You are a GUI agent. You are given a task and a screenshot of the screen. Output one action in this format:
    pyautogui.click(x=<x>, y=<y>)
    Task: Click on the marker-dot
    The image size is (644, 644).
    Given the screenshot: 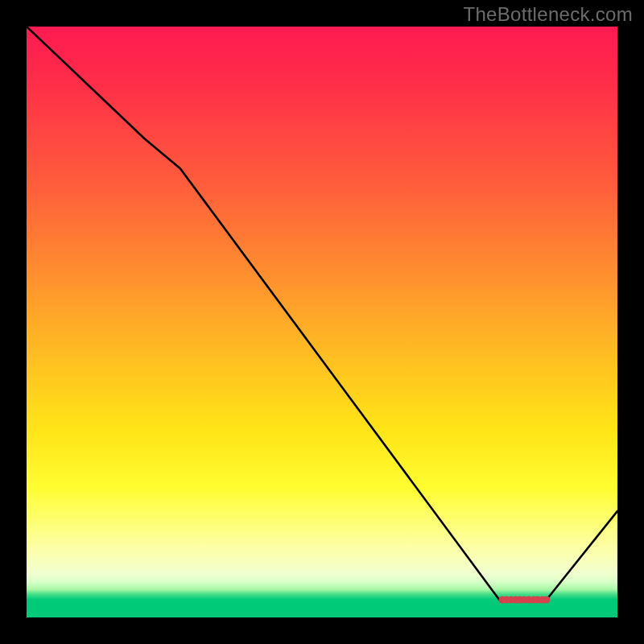 What is the action you would take?
    pyautogui.click(x=546, y=601)
    